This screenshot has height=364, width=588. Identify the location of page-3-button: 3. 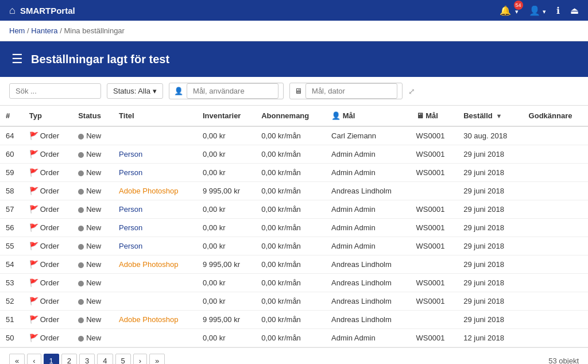
(87, 359).